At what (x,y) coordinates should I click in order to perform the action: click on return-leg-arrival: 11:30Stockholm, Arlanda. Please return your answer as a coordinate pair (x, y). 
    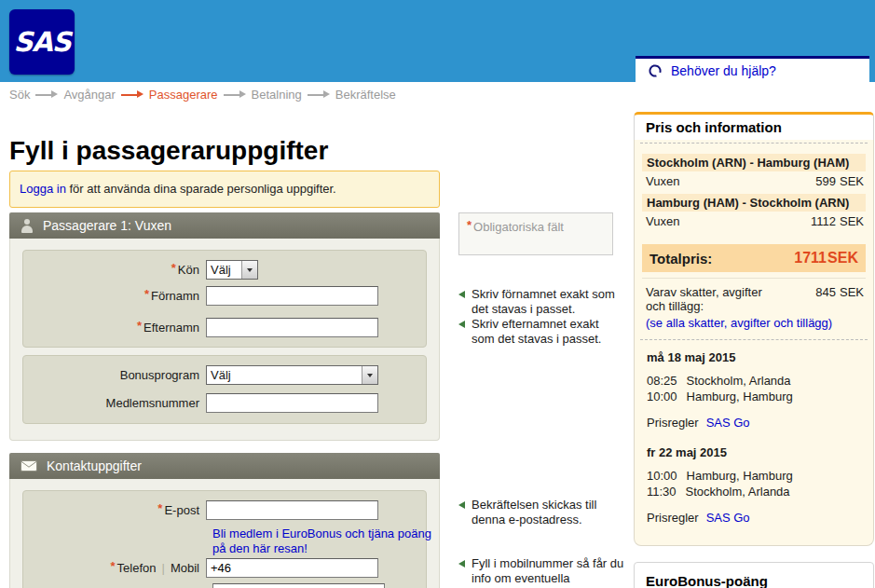
    Looking at the image, I should click on (718, 492).